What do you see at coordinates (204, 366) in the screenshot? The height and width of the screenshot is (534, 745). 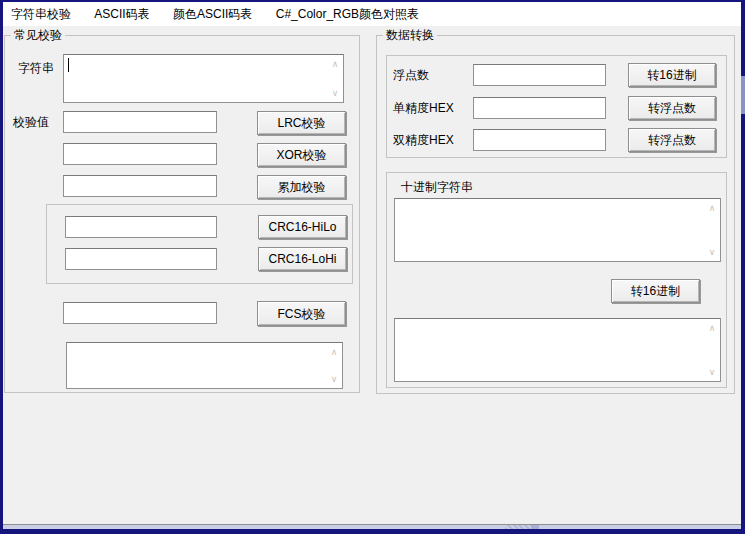 I see `checksum-result-output` at bounding box center [204, 366].